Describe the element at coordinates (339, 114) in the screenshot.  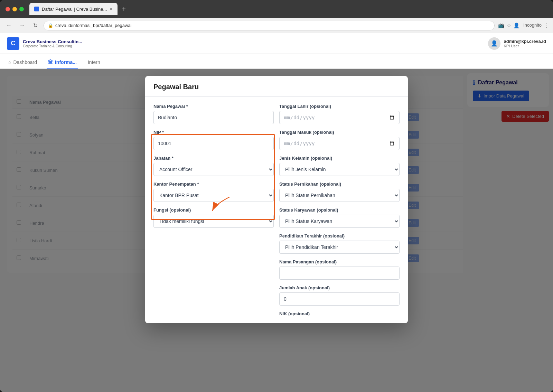
I see `tanggal-lahir-group: Tanggal Lahir (opsional)` at that location.